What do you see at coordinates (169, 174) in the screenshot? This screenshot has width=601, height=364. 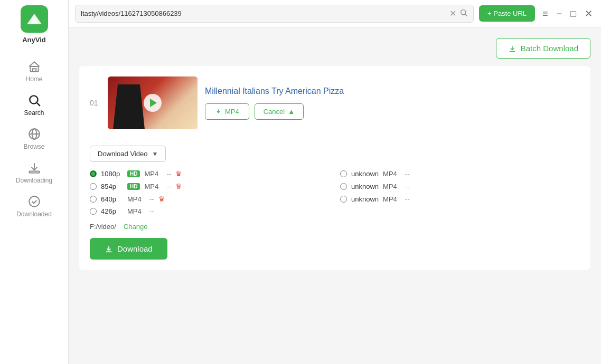 I see `dash-1080p: --` at bounding box center [169, 174].